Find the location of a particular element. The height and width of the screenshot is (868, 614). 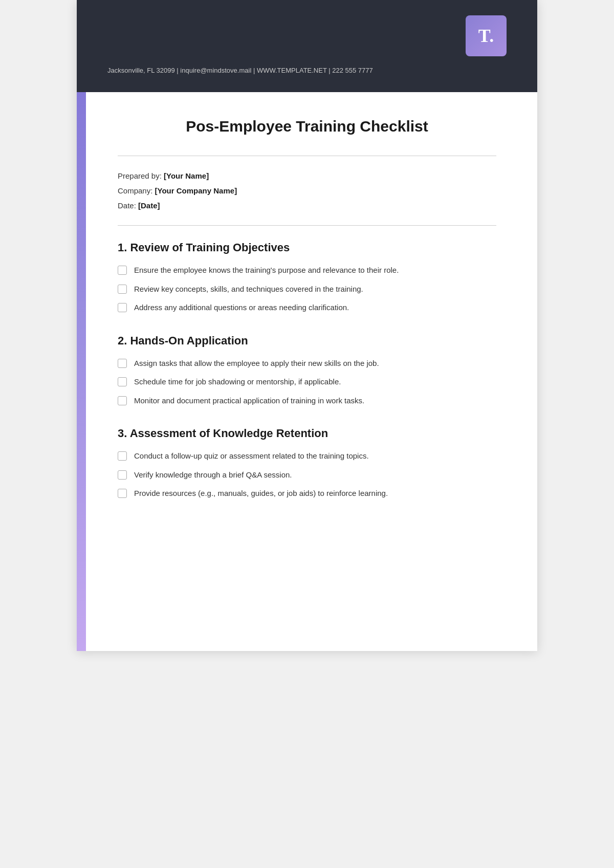

checklist-item-text: Schedule time for job shadowing or mento… is located at coordinates (237, 382).